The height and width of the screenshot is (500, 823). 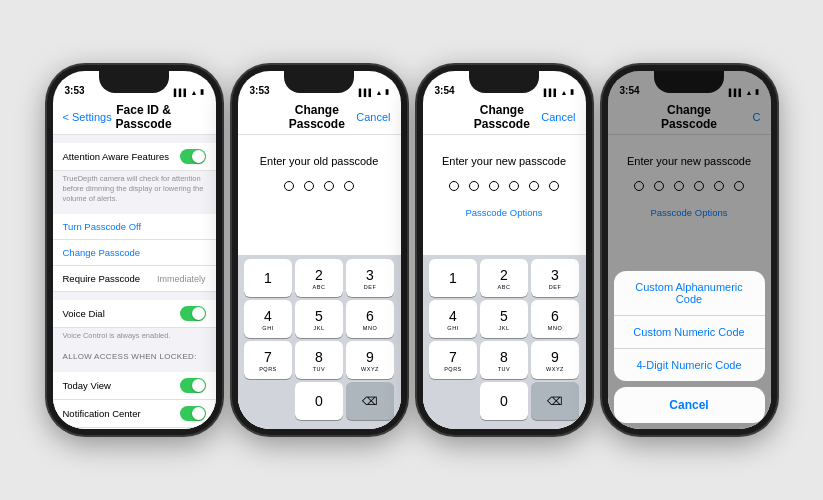 I want to click on notif-toggle, so click(x=193, y=414).